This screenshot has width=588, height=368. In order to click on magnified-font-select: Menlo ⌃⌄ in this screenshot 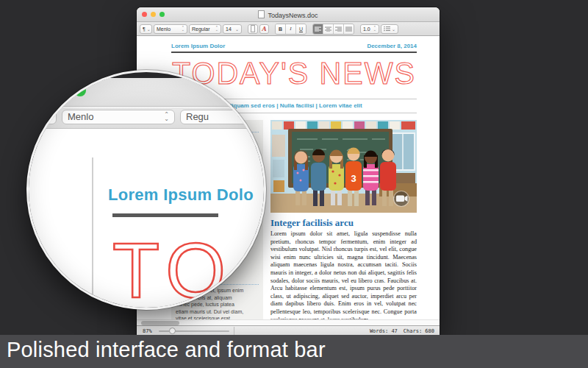, I will do `click(118, 117)`.